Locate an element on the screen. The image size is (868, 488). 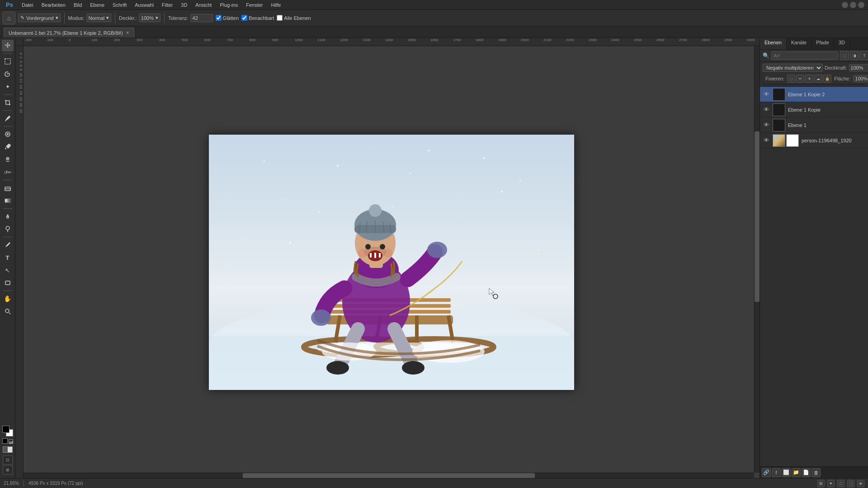
tool-select-rect is located at coordinates (8, 61).